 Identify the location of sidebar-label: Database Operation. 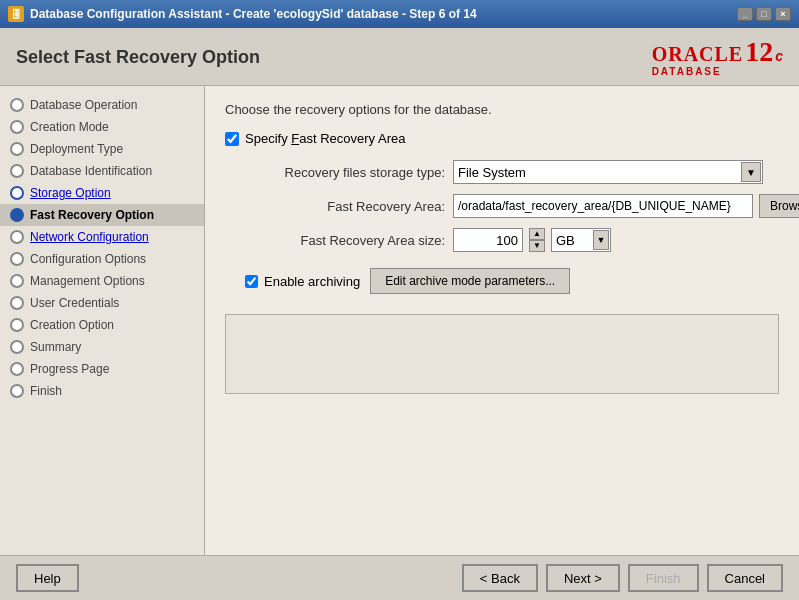
(84, 105).